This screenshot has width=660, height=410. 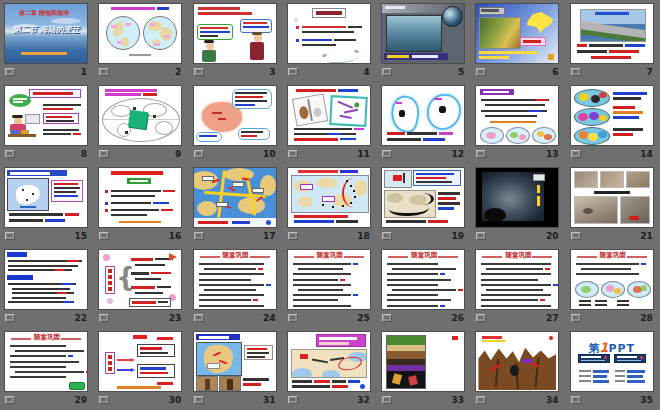 I want to click on slide-thumbnail-29: 随堂巩固, so click(x=46, y=362).